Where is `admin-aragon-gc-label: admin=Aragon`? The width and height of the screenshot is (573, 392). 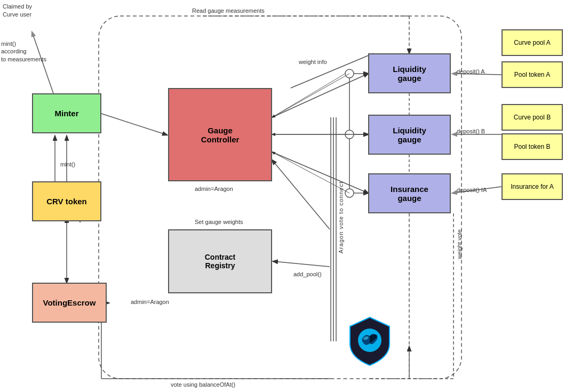 admin-aragon-gc-label: admin=Aragon is located at coordinates (214, 189).